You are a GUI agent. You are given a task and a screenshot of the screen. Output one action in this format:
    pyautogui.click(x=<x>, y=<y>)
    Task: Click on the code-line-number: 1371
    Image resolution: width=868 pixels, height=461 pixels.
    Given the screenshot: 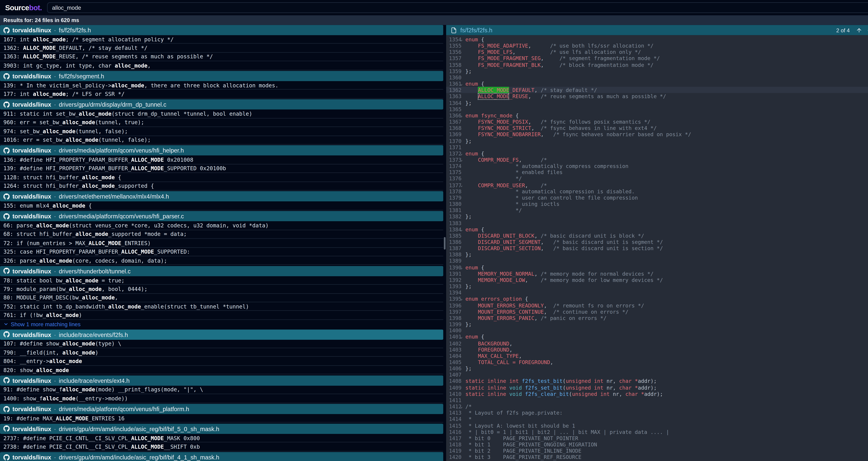 What is the action you would take?
    pyautogui.click(x=453, y=147)
    